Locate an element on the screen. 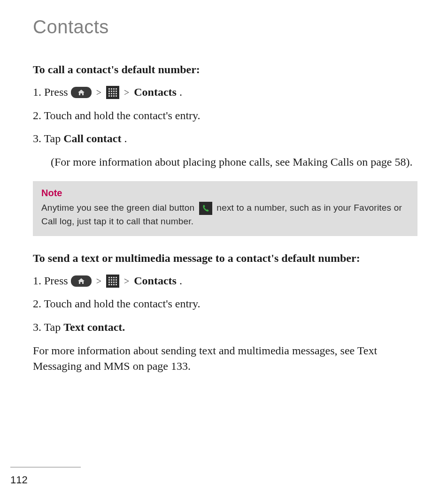 This screenshot has height=504, width=448. note-text: Anytime you see the green dial button ne… is located at coordinates (225, 215).